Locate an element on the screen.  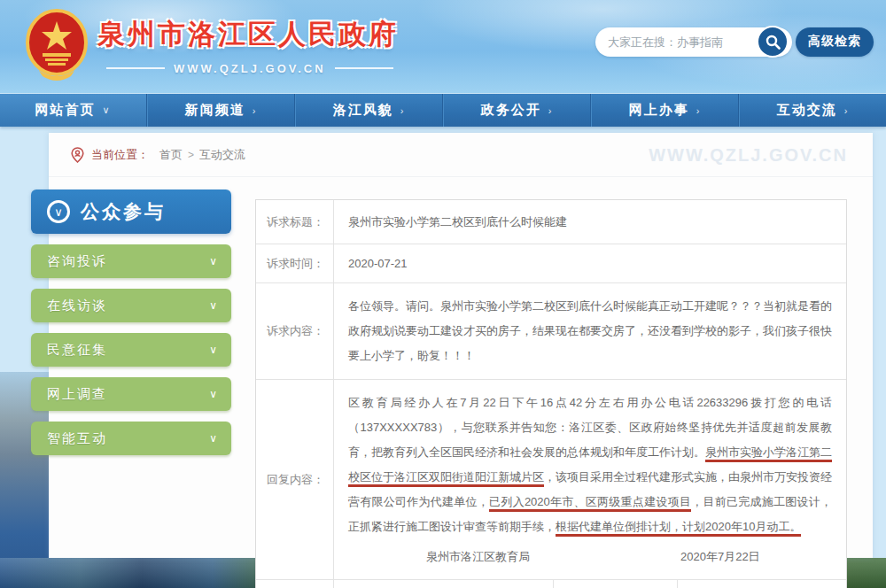
reply-segment-underlined: 已列入2020年市、区两级重点建设项目 is located at coordinates (590, 503).